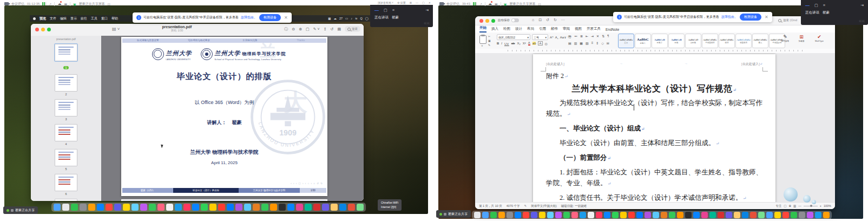 Image resolution: width=868 pixels, height=221 pixels. Describe the element at coordinates (489, 36) in the screenshot. I see `cut-icon: ✂` at that location.